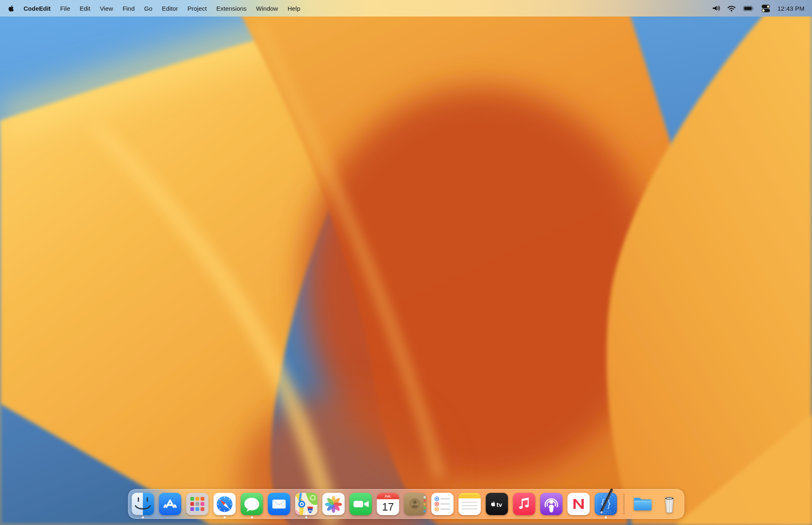 The width and height of the screenshot is (812, 525). Describe the element at coordinates (748, 8) in the screenshot. I see `battery-icon` at that location.